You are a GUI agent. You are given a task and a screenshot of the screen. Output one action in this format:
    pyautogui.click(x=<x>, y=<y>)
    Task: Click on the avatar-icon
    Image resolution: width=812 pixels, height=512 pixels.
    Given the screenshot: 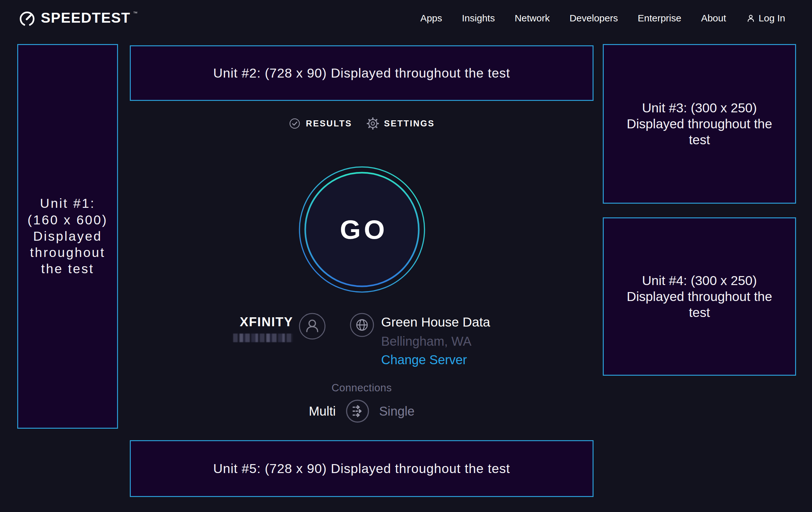 What is the action you would take?
    pyautogui.click(x=312, y=326)
    